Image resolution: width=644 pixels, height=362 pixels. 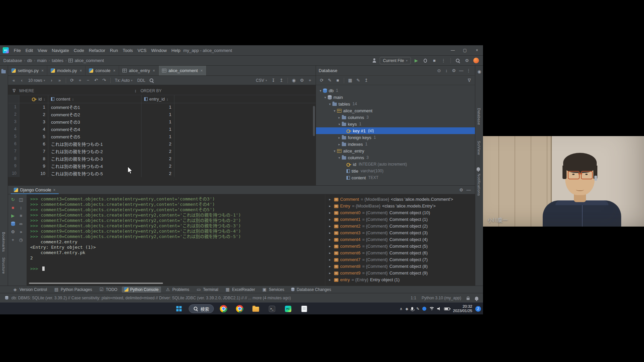 I want to click on tool-window-button-database-changes: Database Changes, so click(x=311, y=290).